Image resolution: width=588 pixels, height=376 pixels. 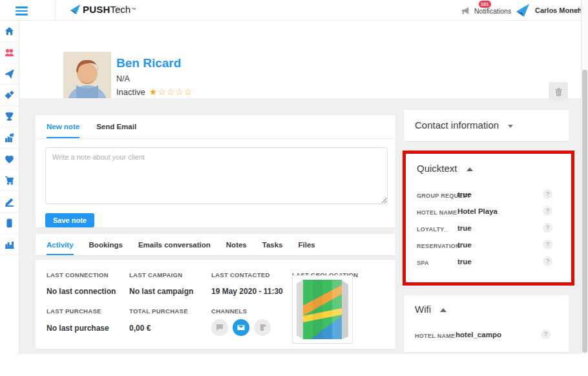 I want to click on pushtech-arrow-icon, so click(x=75, y=9).